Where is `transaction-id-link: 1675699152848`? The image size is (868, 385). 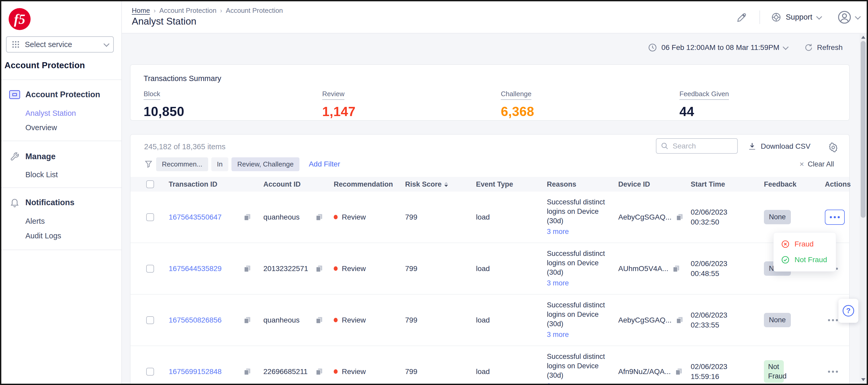 transaction-id-link: 1675699152848 is located at coordinates (195, 372).